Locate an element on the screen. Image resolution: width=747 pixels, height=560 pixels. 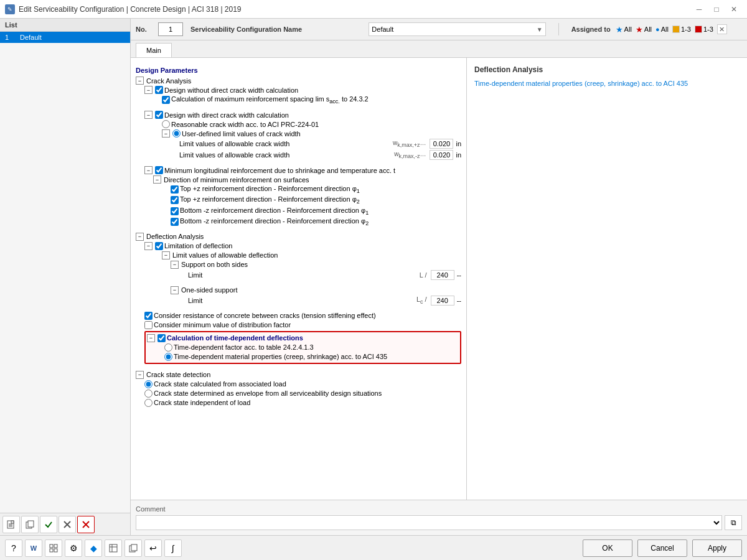
limit-one-input is located at coordinates (443, 301).